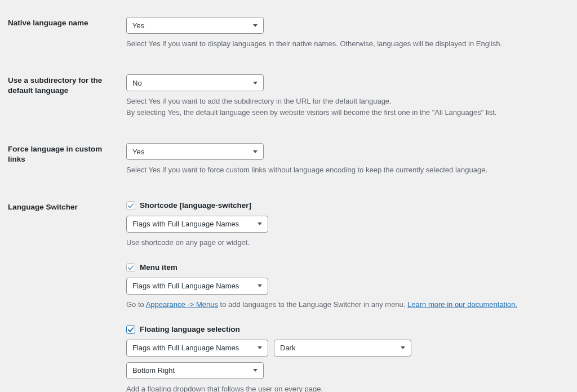 This screenshot has height=392, width=577. What do you see at coordinates (196, 205) in the screenshot?
I see `checkbox-label: Shortcode [language-switcher]` at bounding box center [196, 205].